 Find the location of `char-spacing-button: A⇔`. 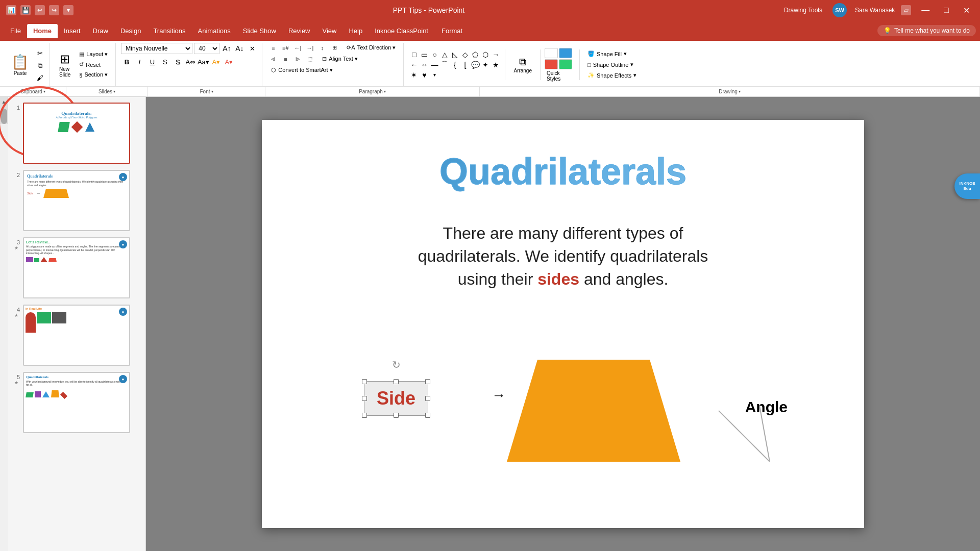

char-spacing-button: A⇔ is located at coordinates (190, 62).